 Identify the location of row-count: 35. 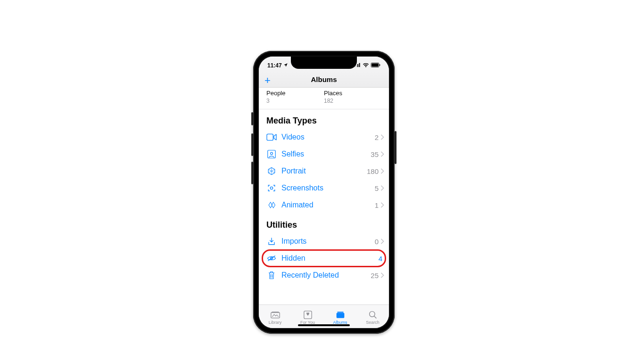
(374, 155).